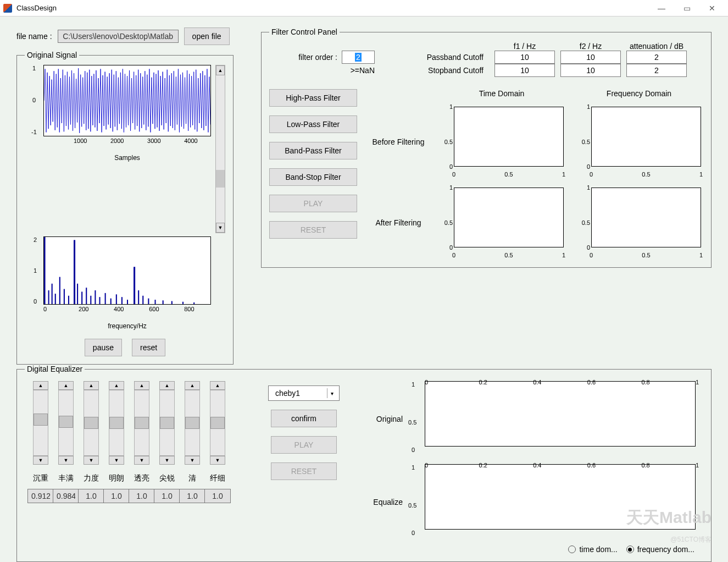 The height and width of the screenshot is (562, 728). I want to click on slider-label: 明朗, so click(116, 478).